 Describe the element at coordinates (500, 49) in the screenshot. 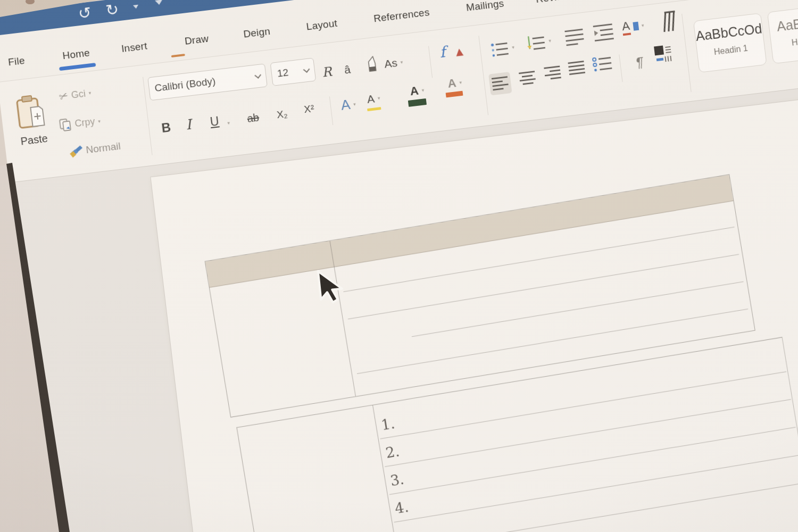

I see `bullet-list-icon` at that location.